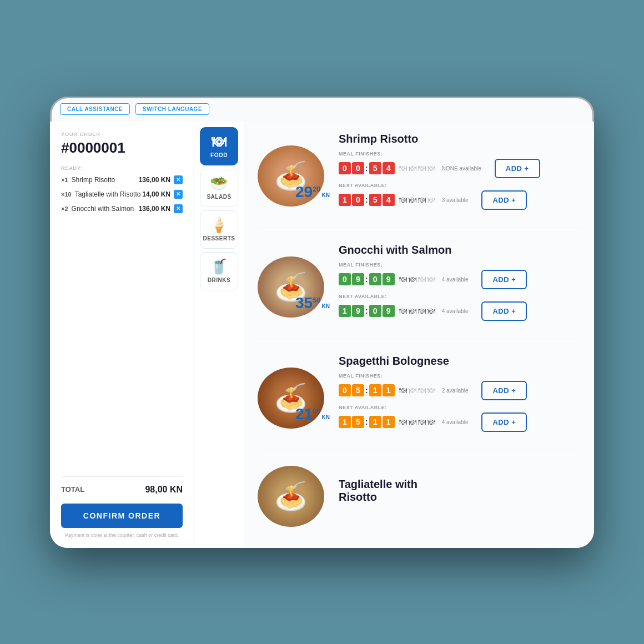 This screenshot has height=644, width=644. Describe the element at coordinates (460, 197) in the screenshot. I see `next-availability: NEXT AVAILABLE: 1 0 : 5 4` at that location.